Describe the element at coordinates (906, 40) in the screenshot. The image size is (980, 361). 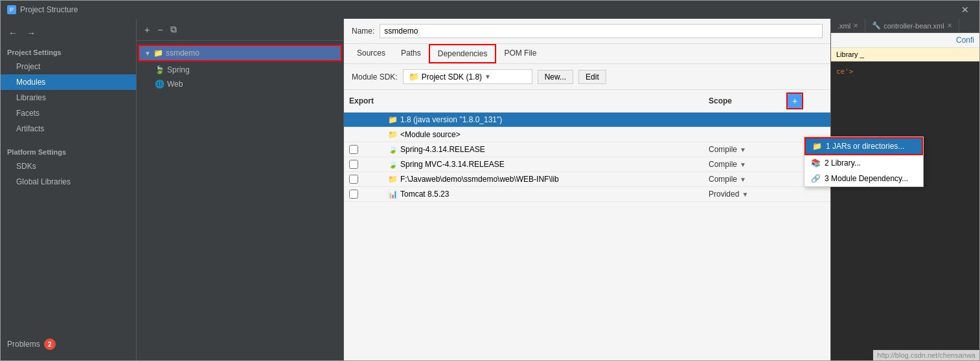
I see `confi-link: Confi` at that location.